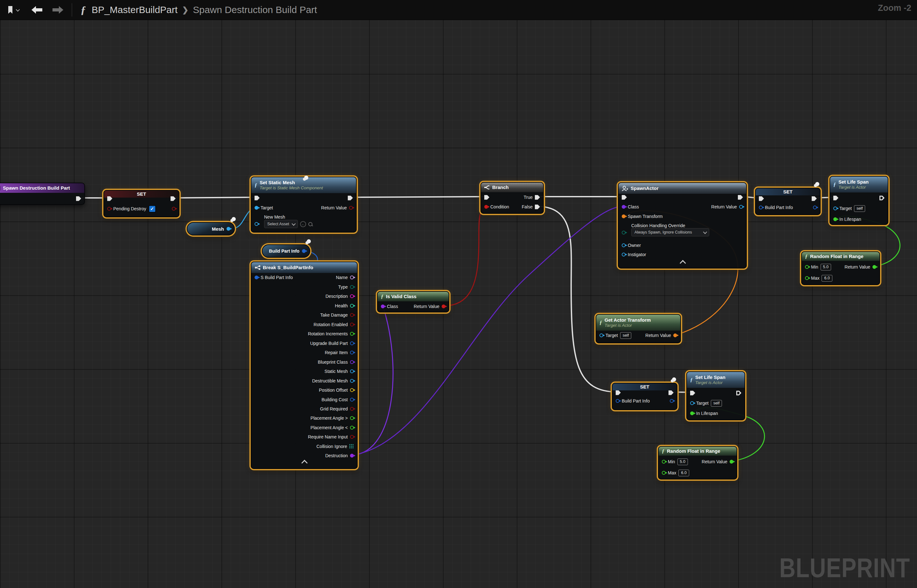 This screenshot has width=917, height=588. Describe the element at coordinates (486, 207) in the screenshot. I see `condition-pin` at that location.